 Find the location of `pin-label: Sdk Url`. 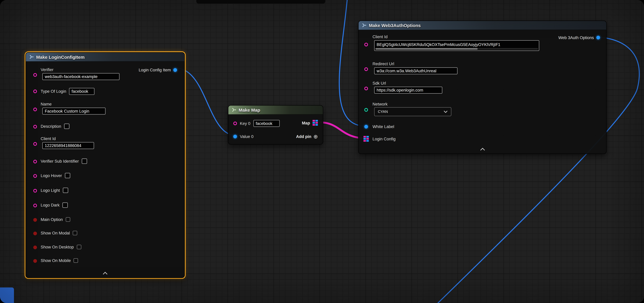

pin-label: Sdk Url is located at coordinates (379, 83).